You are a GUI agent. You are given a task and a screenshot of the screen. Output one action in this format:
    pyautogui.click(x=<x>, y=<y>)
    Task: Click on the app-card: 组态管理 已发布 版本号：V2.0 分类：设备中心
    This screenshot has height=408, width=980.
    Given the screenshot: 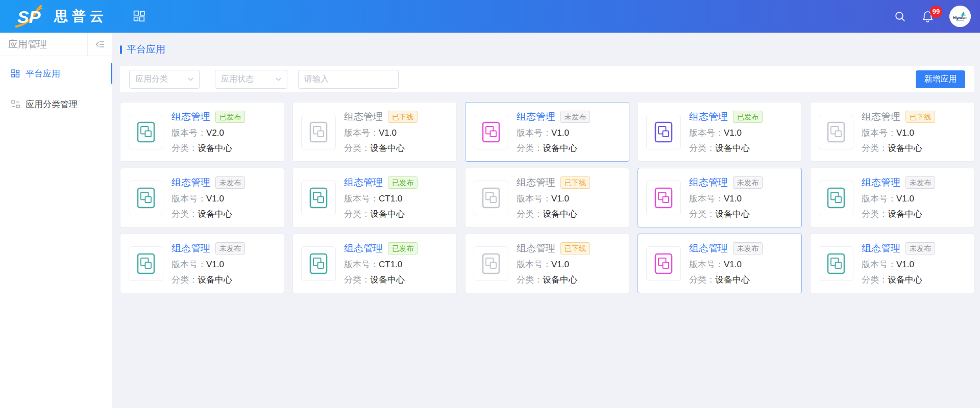 What is the action you would take?
    pyautogui.click(x=202, y=132)
    